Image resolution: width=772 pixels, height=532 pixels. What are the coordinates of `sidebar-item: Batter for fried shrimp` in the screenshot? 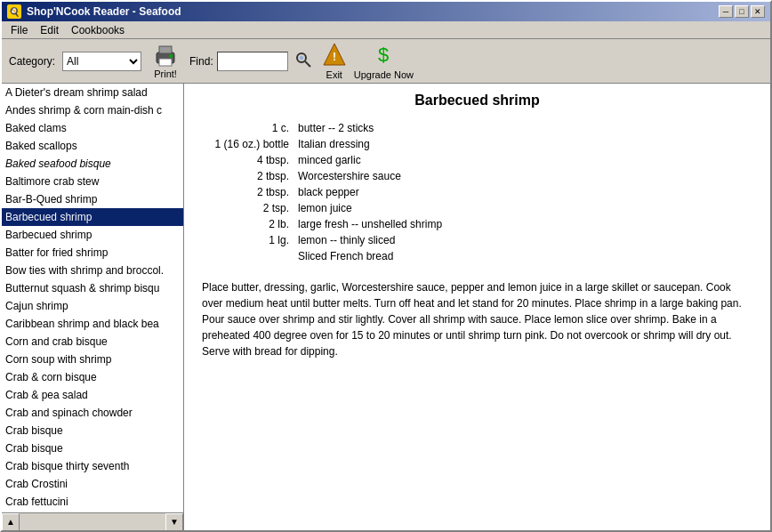 It's located at (92, 253).